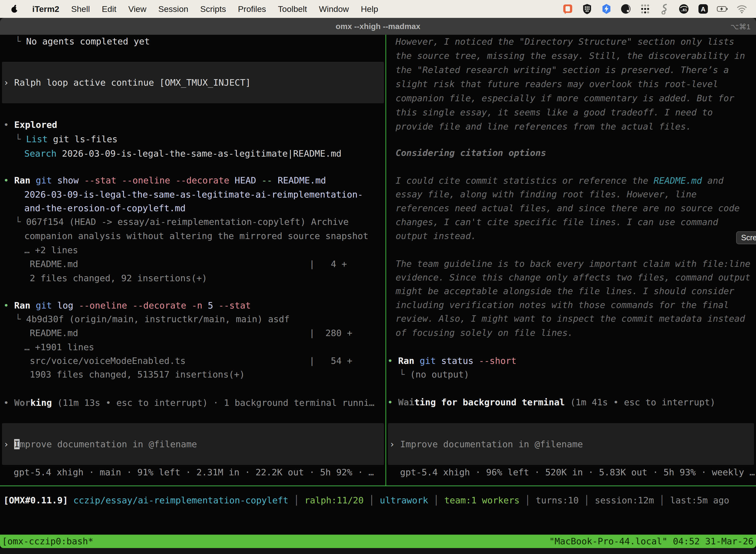  What do you see at coordinates (15, 9) in the screenshot?
I see `apple-icon` at bounding box center [15, 9].